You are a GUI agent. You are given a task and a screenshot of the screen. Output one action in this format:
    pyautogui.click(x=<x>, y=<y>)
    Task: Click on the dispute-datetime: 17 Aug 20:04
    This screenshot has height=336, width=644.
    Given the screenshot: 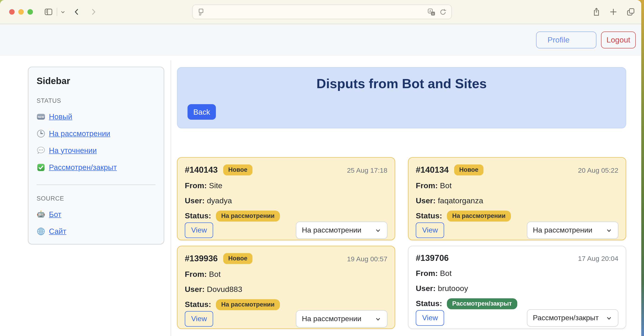 What is the action you would take?
    pyautogui.click(x=598, y=258)
    